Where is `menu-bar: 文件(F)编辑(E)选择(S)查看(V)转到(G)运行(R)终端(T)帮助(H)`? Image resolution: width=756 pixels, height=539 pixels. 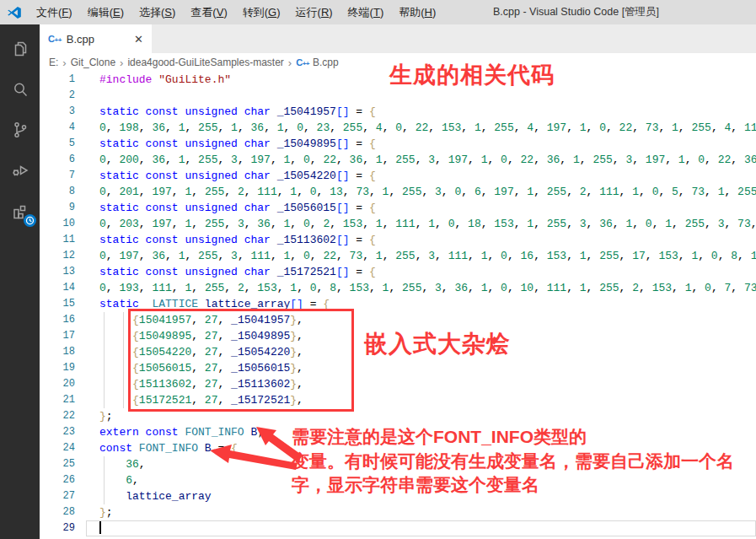
menu-bar: 文件(F)编辑(E)选择(S)查看(V)转到(G)运行(R)终端(T)帮助(H) is located at coordinates (236, 12).